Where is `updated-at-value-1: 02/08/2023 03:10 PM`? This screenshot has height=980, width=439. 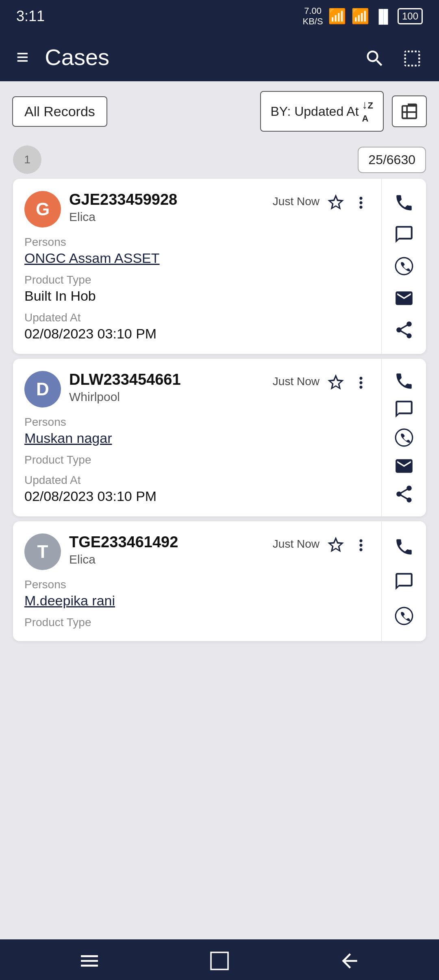 updated-at-value-1: 02/08/2023 03:10 PM is located at coordinates (197, 497).